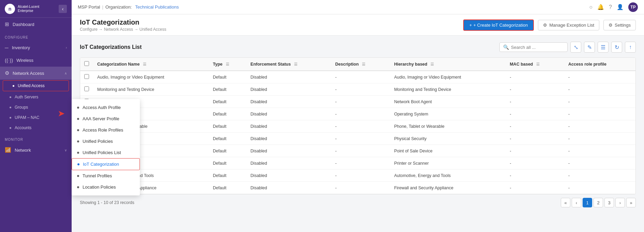  What do you see at coordinates (61, 114) in the screenshot?
I see `red-arrow-indicator: ➤` at bounding box center [61, 114].